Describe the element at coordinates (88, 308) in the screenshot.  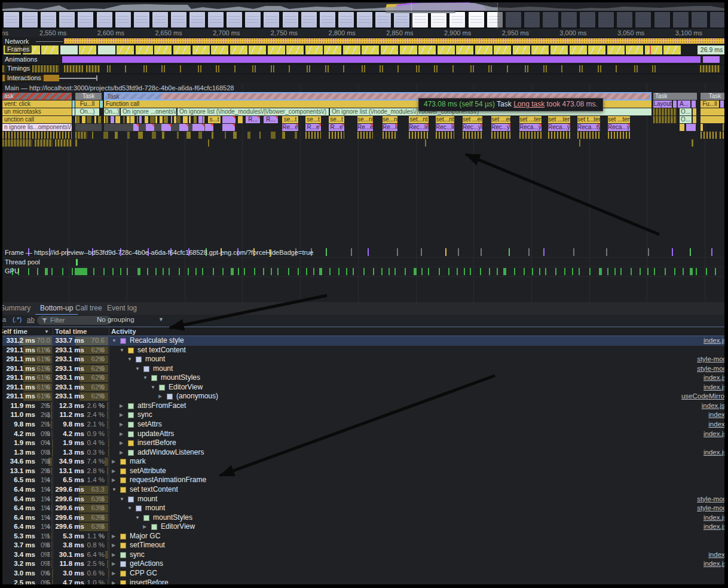
I see `tab-call-tree: Call tree` at that location.